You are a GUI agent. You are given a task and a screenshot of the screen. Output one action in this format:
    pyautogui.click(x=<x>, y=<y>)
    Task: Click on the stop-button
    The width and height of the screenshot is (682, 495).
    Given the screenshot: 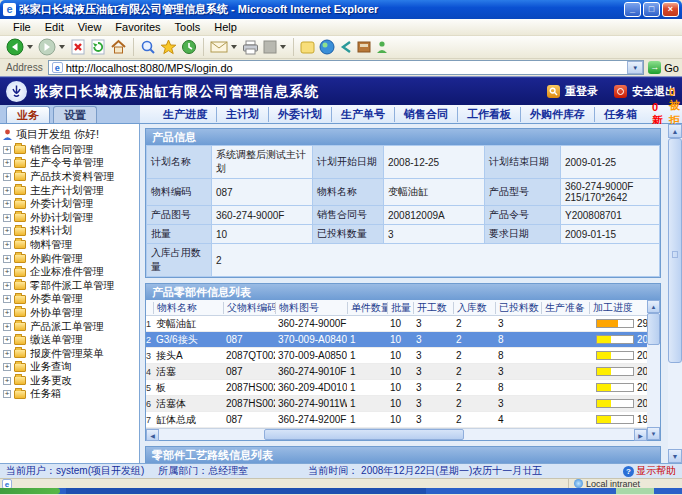 What is the action you would take?
    pyautogui.click(x=78, y=47)
    